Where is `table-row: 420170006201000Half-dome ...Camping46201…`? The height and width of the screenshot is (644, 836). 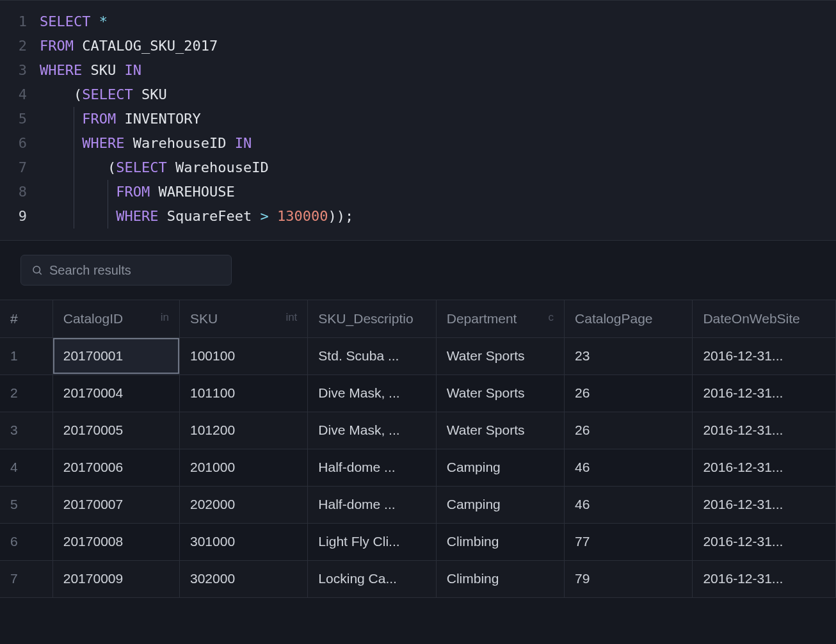 table-row: 420170006201000Half-dome ...Camping46201… is located at coordinates (418, 467).